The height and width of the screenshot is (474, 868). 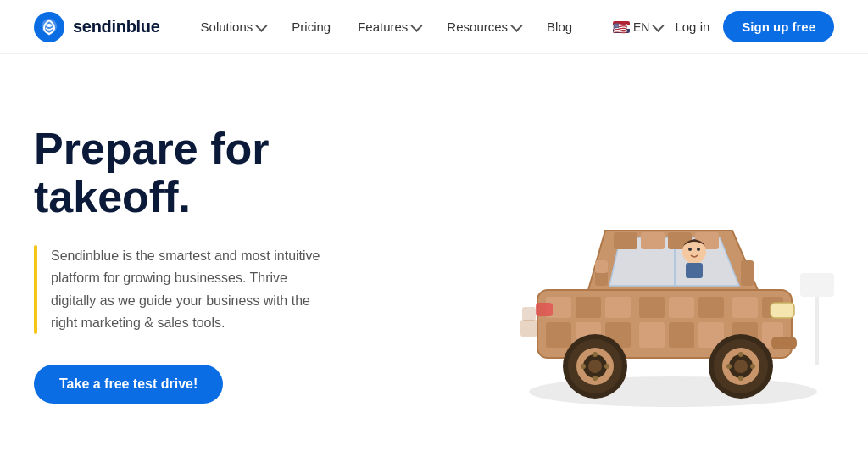 I want to click on hero-body: Sendinblue is the smartest and most intu…, so click(x=237, y=290).